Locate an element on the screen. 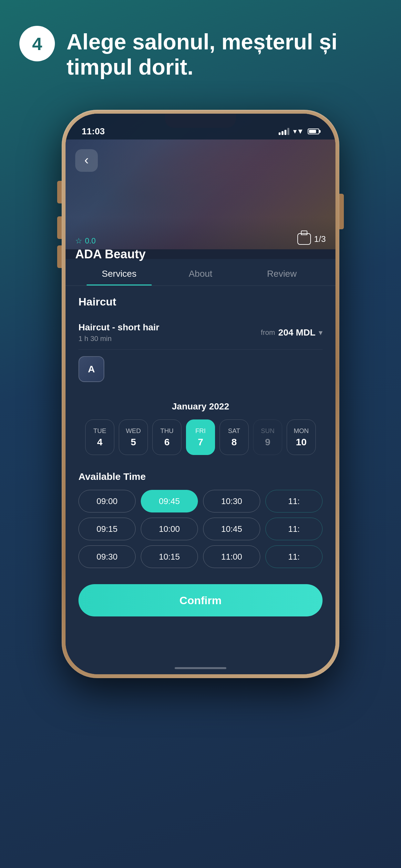  service-info: Haircut - short hair 1 h 30 min is located at coordinates (119, 333).